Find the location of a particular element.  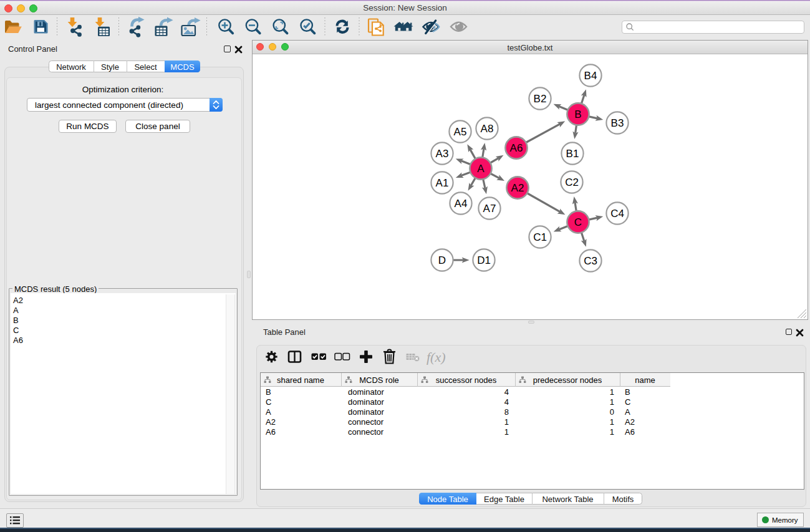

svg-text: B1 is located at coordinates (572, 153).